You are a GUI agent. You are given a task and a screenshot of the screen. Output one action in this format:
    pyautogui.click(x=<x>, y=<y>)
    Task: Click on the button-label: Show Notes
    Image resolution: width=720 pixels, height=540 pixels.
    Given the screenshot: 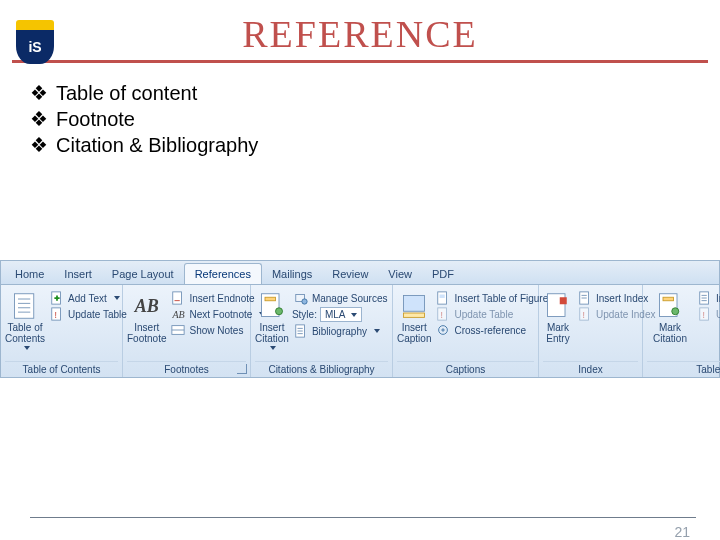 What is the action you would take?
    pyautogui.click(x=216, y=330)
    